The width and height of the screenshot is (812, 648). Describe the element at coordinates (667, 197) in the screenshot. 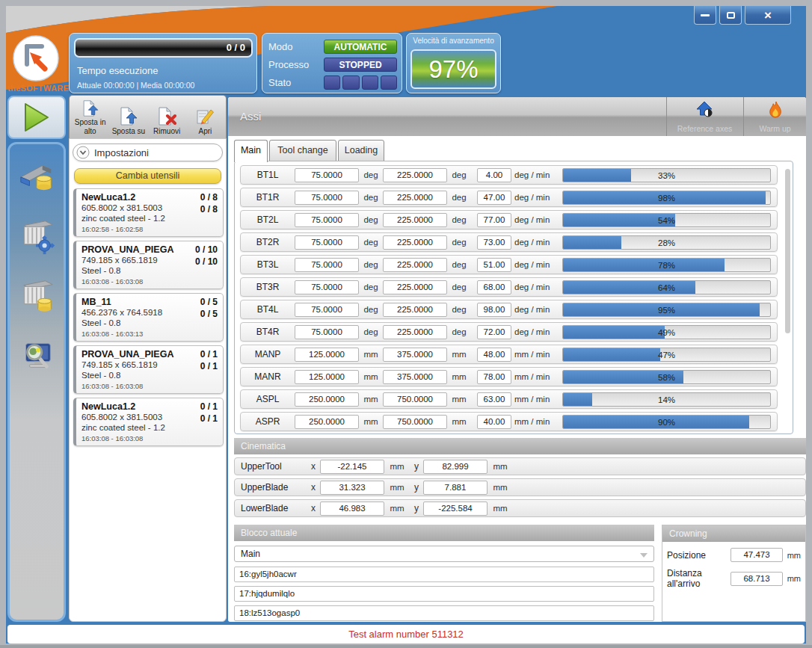

I see `axis-progressbar: 98%` at that location.